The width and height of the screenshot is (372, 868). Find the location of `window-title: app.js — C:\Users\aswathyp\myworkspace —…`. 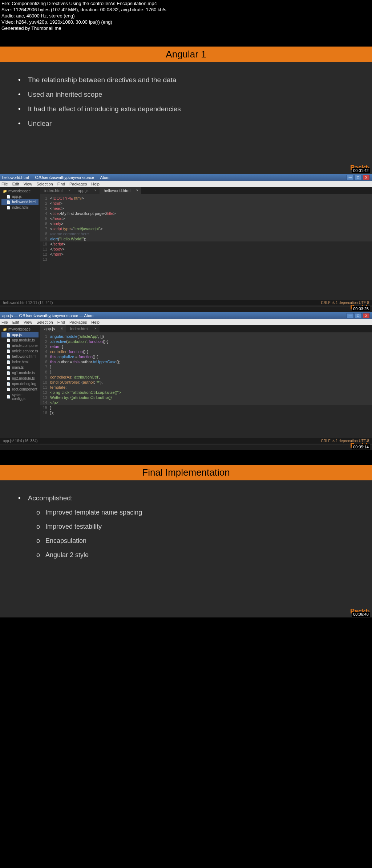

window-title: app.js — C:\Users\aswathyp\myworkspace —… is located at coordinates (48, 316).